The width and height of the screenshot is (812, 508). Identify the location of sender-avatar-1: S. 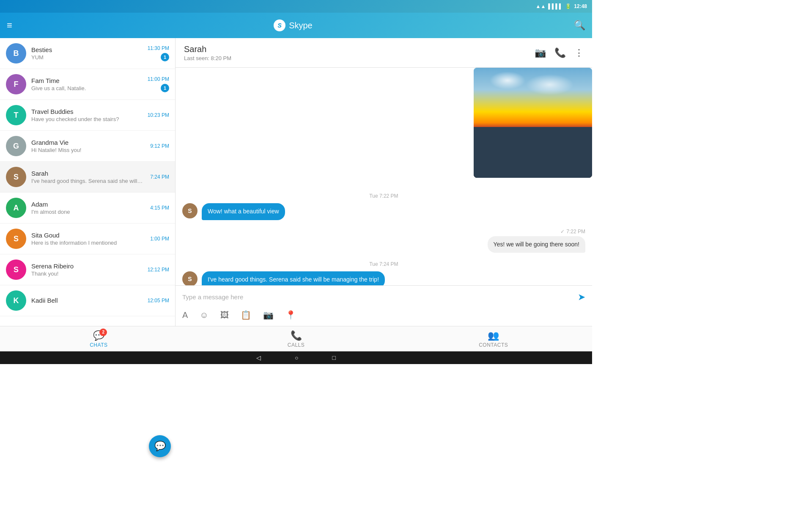
(190, 211).